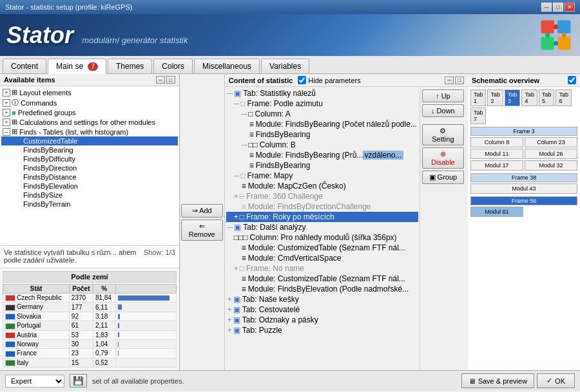 This screenshot has width=580, height=392. Describe the element at coordinates (77, 66) in the screenshot. I see `tab-main-se: Main se 7` at that location.